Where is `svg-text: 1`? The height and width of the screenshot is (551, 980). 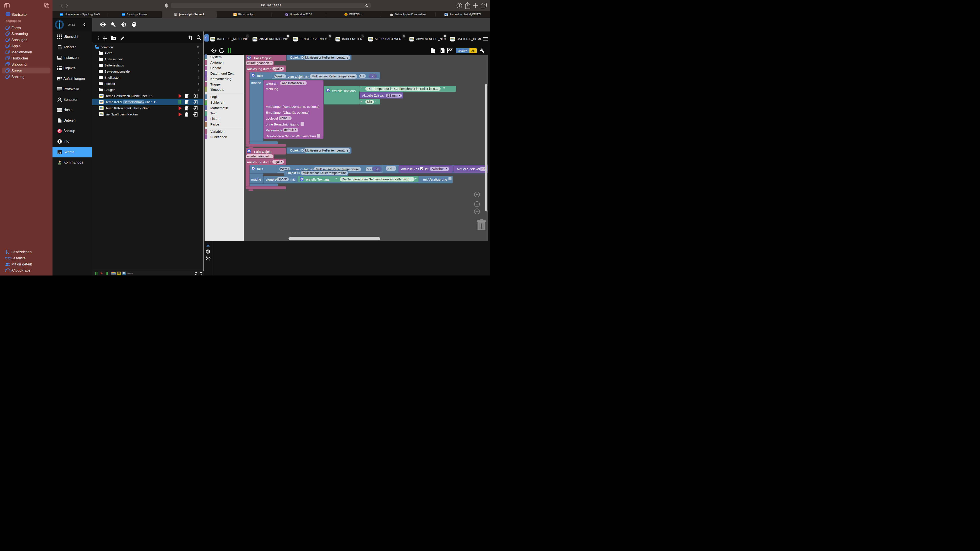
svg-text: 1 is located at coordinates (176, 14).